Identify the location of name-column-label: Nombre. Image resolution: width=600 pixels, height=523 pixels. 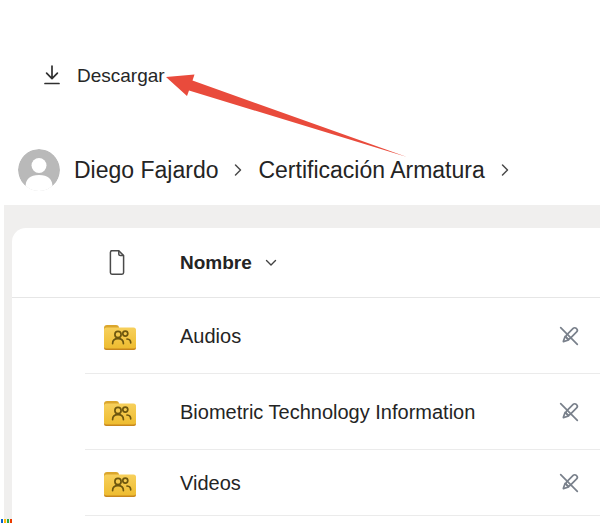
(216, 263).